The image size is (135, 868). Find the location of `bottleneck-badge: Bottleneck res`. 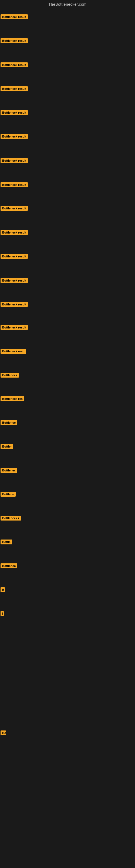

bottleneck-badge: Bottleneck res is located at coordinates (12, 399).